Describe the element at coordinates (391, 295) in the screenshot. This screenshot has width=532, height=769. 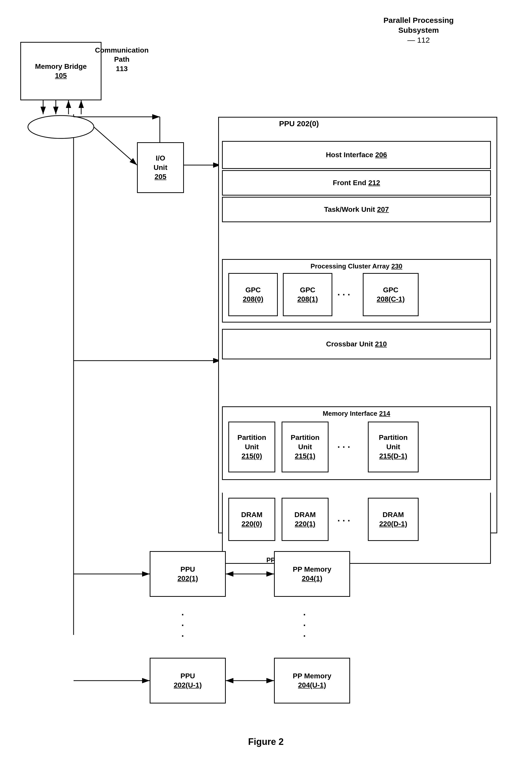
I see `gpc-c1-box: GPC208(C-1)` at that location.